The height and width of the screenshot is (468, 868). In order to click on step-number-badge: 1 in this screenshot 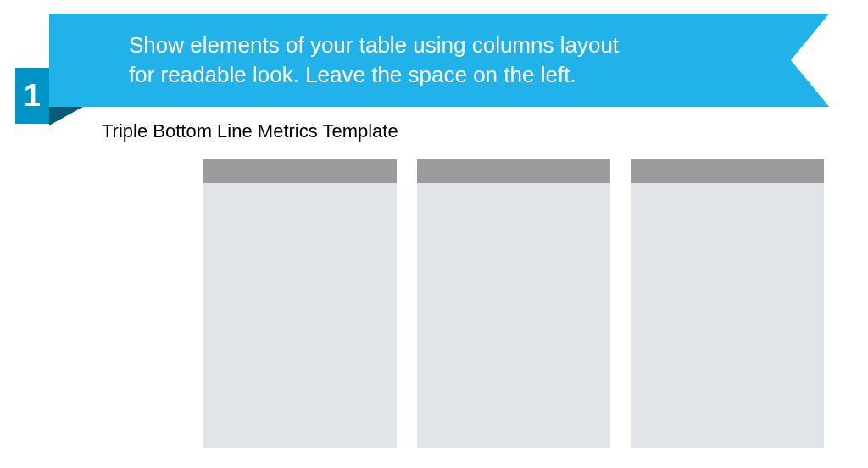, I will do `click(32, 96)`.